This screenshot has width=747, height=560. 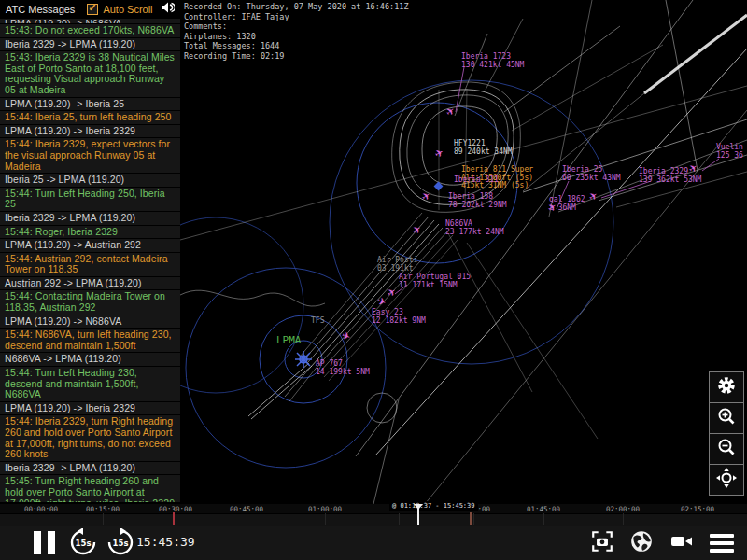 What do you see at coordinates (120, 544) in the screenshot?
I see `skip-forward-15s-button: 15s` at bounding box center [120, 544].